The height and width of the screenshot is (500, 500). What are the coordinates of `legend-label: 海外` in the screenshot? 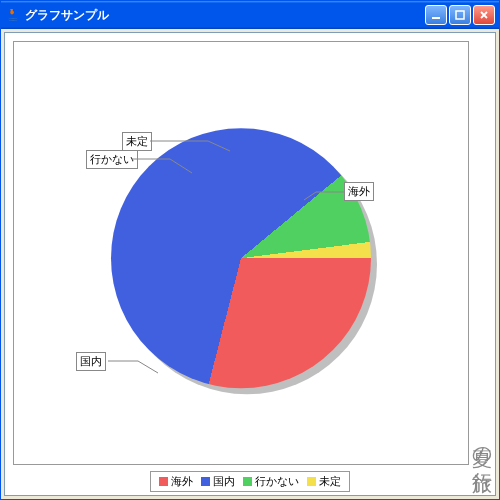 It's located at (182, 482).